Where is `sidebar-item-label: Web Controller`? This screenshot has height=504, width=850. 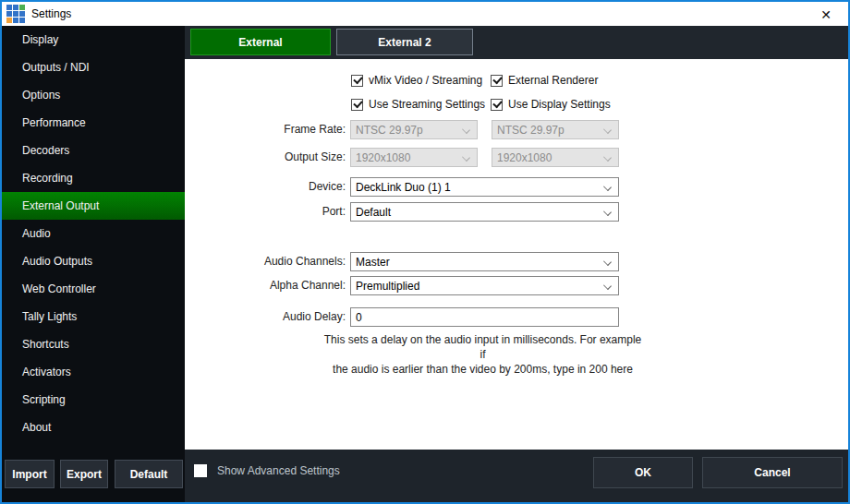 sidebar-item-label: Web Controller is located at coordinates (59, 289).